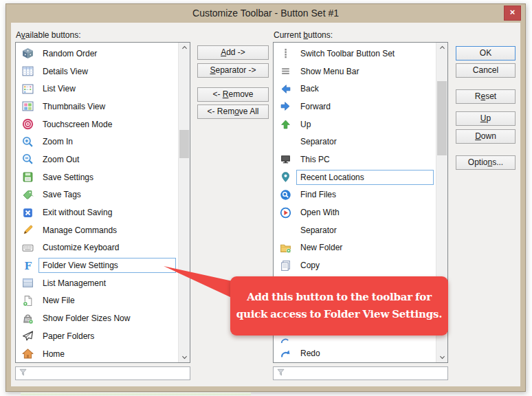 The width and height of the screenshot is (532, 396). What do you see at coordinates (355, 340) in the screenshot?
I see `list-item-partial` at bounding box center [355, 340].